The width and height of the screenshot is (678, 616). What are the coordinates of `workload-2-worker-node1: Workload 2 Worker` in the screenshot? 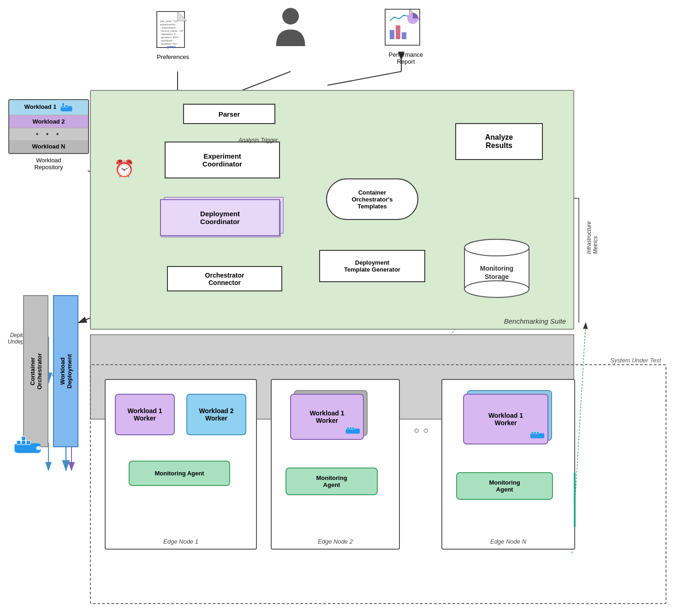 It's located at (216, 415).